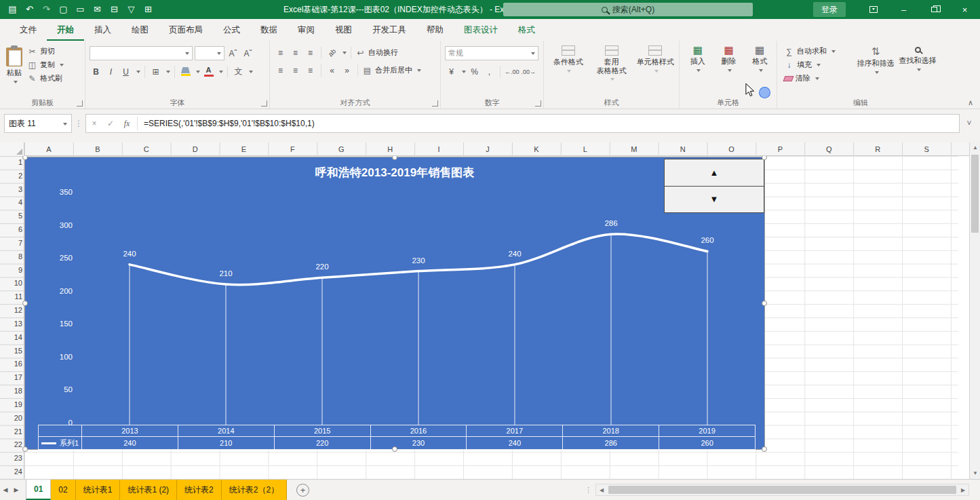 This screenshot has height=500, width=980. What do you see at coordinates (186, 30) in the screenshot?
I see `ribbon-tab-页面布局: 页面布局` at bounding box center [186, 30].